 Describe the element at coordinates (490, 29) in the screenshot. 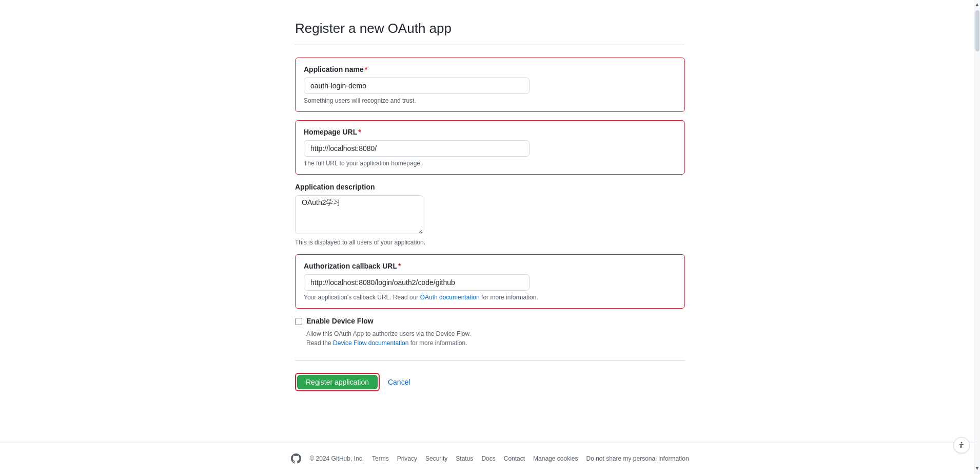

I see `page-title: Register a new OAuth app` at that location.